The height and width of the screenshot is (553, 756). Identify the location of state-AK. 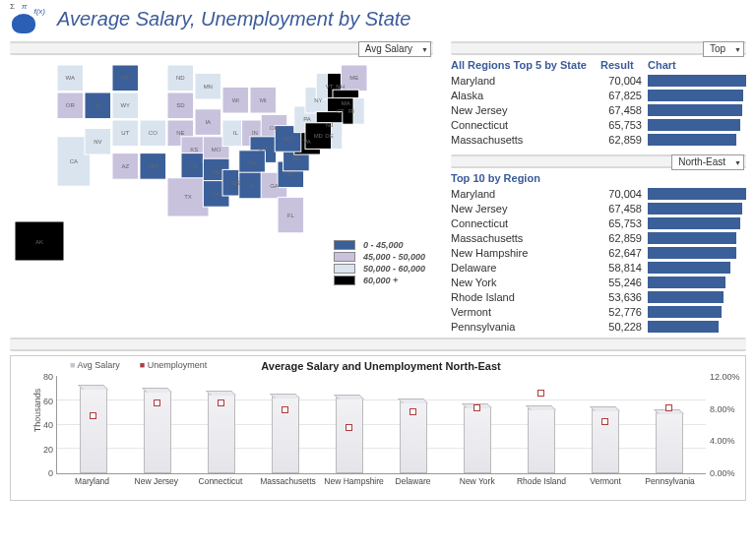
(39, 241).